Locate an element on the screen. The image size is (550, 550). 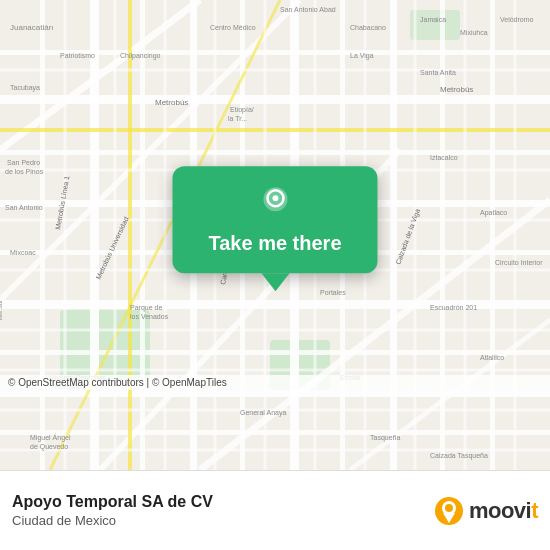
svg-text: Tasqueña is located at coordinates (385, 438).